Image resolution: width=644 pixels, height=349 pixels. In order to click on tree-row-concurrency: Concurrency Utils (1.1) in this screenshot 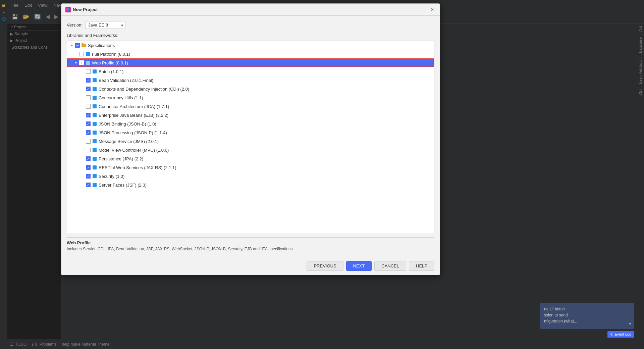, I will do `click(251, 98)`.